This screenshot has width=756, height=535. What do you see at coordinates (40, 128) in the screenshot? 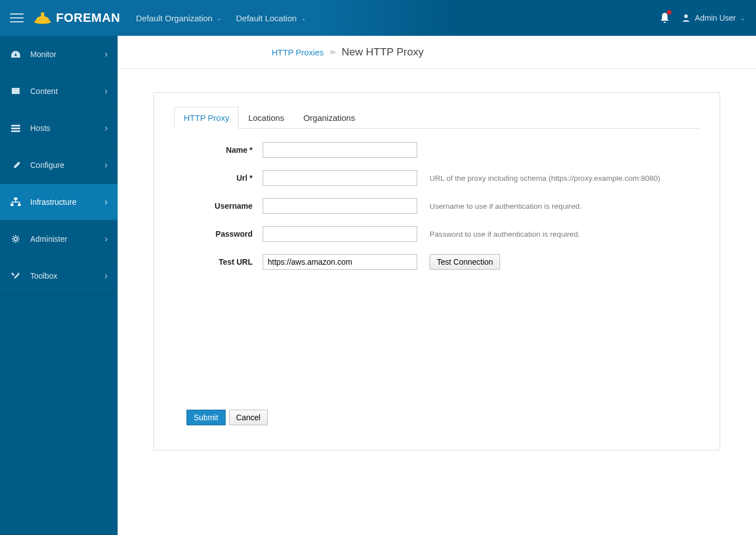
I see `sidebar-item-label: Hosts` at bounding box center [40, 128].